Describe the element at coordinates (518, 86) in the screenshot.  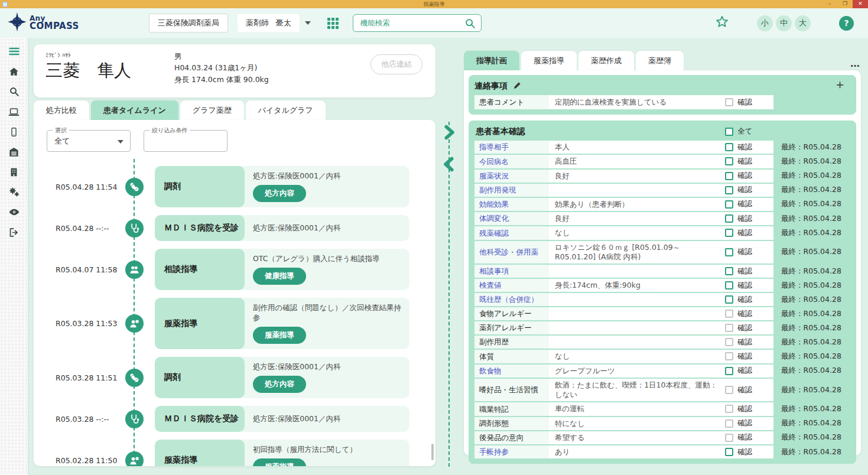
I see `edit-pencil-icon` at that location.